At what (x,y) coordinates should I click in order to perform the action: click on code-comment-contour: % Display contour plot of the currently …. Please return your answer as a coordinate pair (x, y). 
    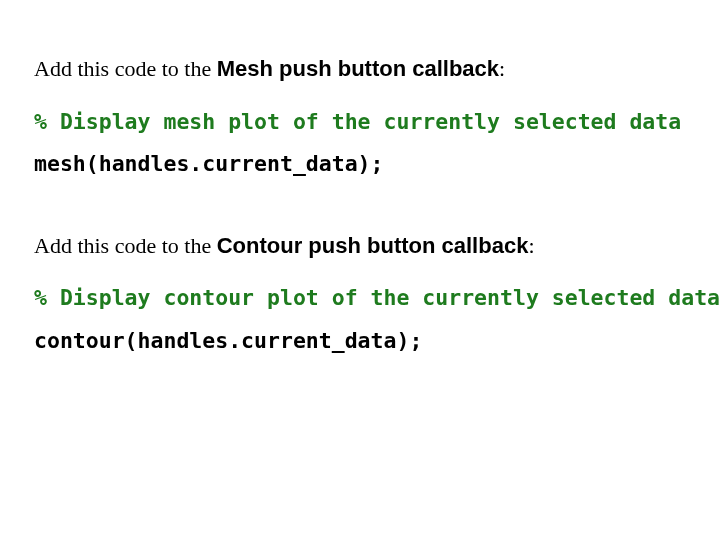
    Looking at the image, I should click on (360, 298).